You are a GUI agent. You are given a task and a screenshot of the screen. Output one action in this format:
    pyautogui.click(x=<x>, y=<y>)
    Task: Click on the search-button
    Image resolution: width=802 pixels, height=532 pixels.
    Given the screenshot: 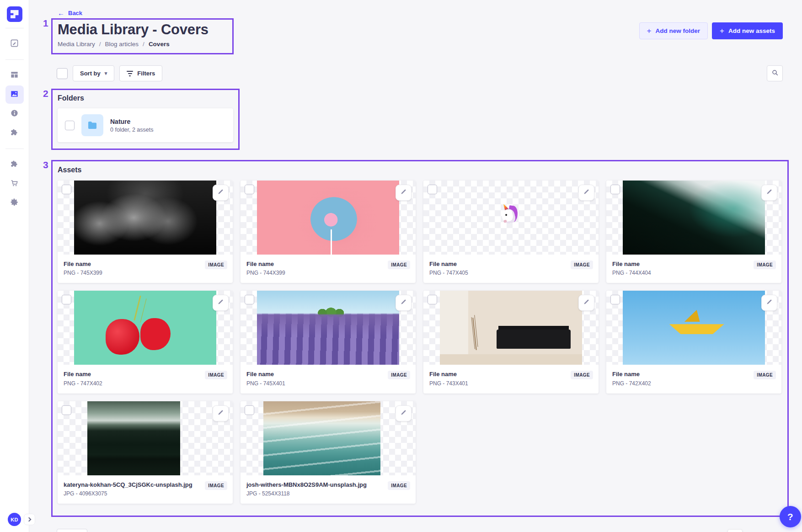 What is the action you would take?
    pyautogui.click(x=775, y=73)
    